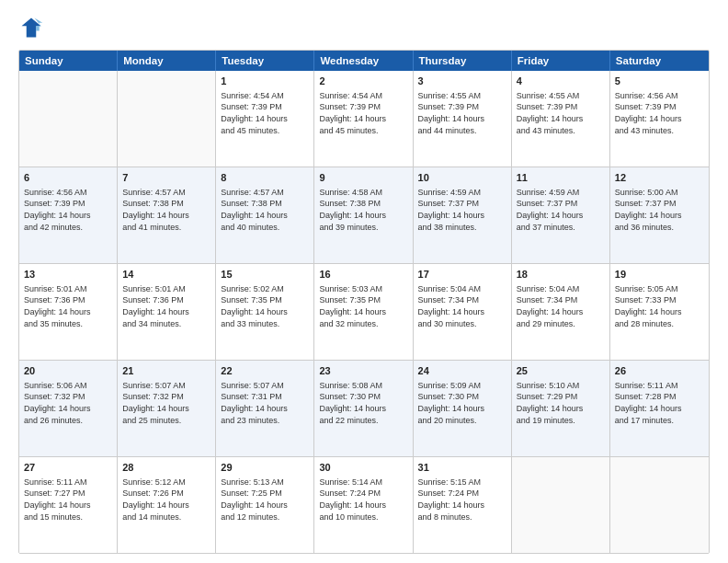 Image resolution: width=728 pixels, height=563 pixels. I want to click on day-number: 19, so click(660, 274).